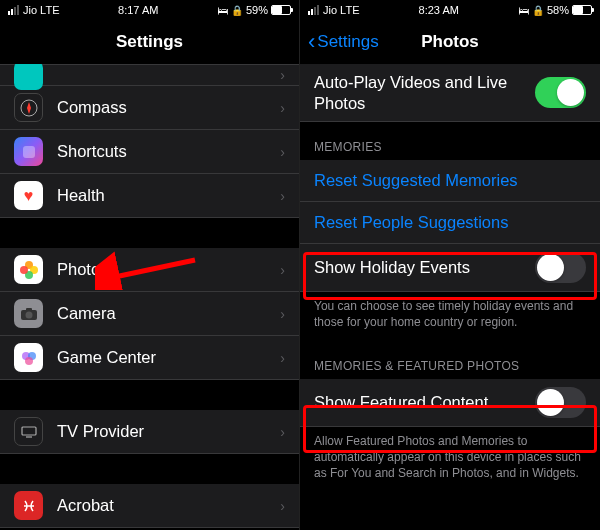 The image size is (600, 530). Describe the element at coordinates (28, 314) in the screenshot. I see `camera-icon` at that location.